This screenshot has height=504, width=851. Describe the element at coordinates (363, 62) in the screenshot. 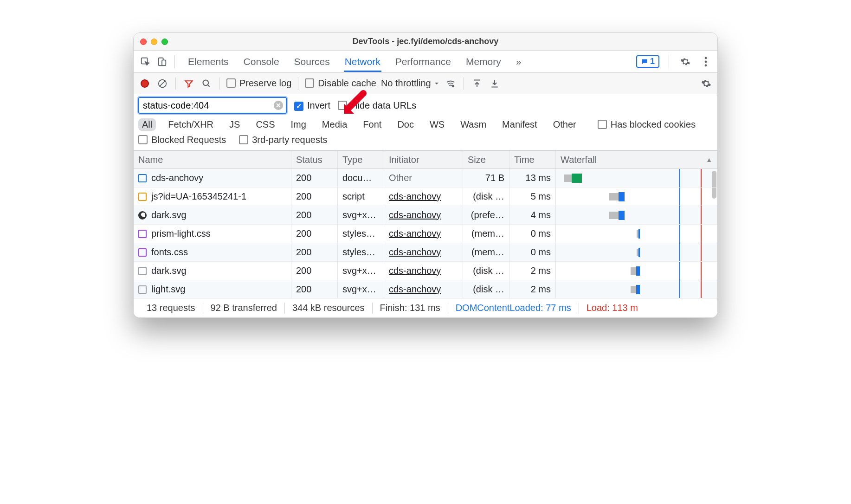

I see `tab-network: Network` at that location.